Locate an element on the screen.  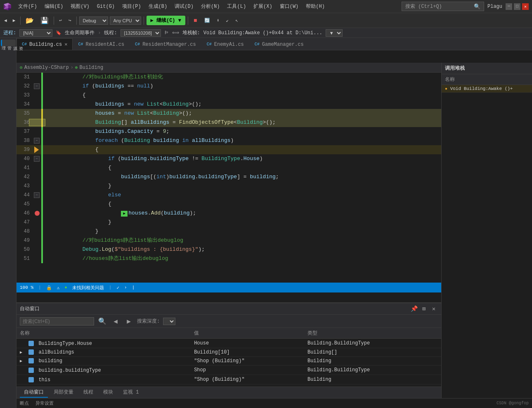
file-icon: 📂 is located at coordinates (30, 21).